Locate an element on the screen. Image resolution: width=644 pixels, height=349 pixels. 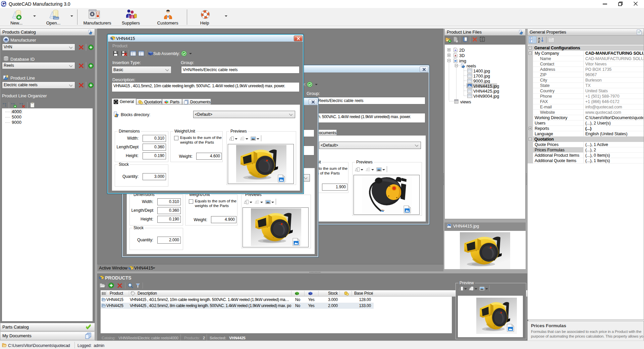
svg-text: Z is located at coordinates (539, 42).